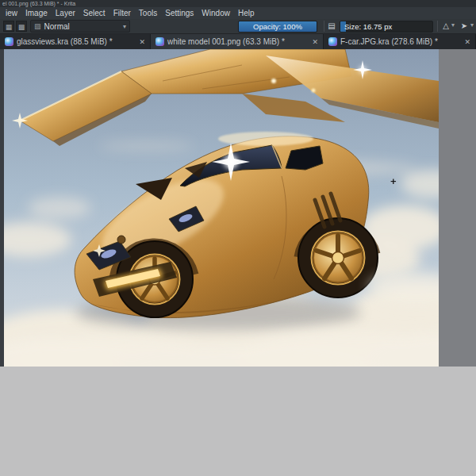 This screenshot has width=476, height=476. Describe the element at coordinates (238, 13) in the screenshot. I see `menu-bar: iew Image Layer Select Filter Tools Sett…` at that location.